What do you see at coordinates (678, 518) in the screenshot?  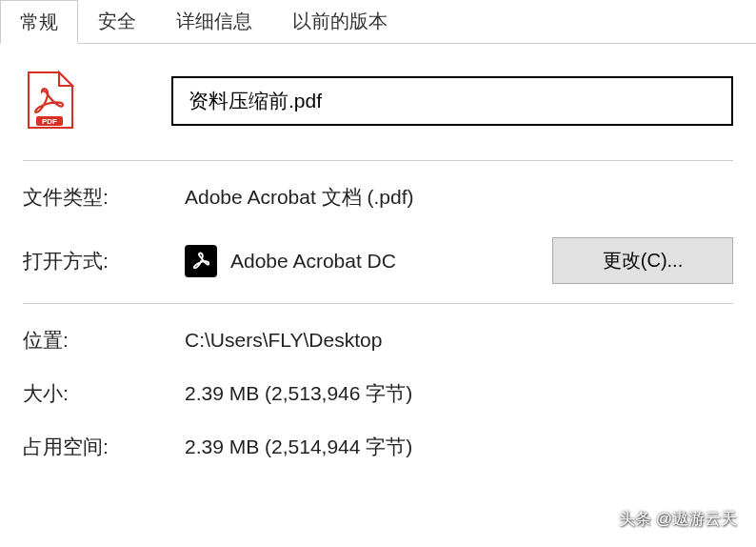 I see `watermark-text: 头条 @遨游云天` at bounding box center [678, 518].